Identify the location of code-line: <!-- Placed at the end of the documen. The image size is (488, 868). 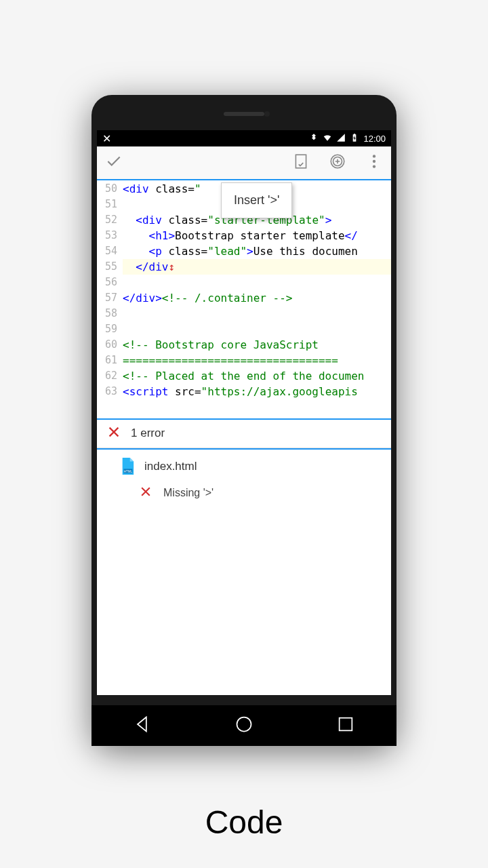
(257, 376).